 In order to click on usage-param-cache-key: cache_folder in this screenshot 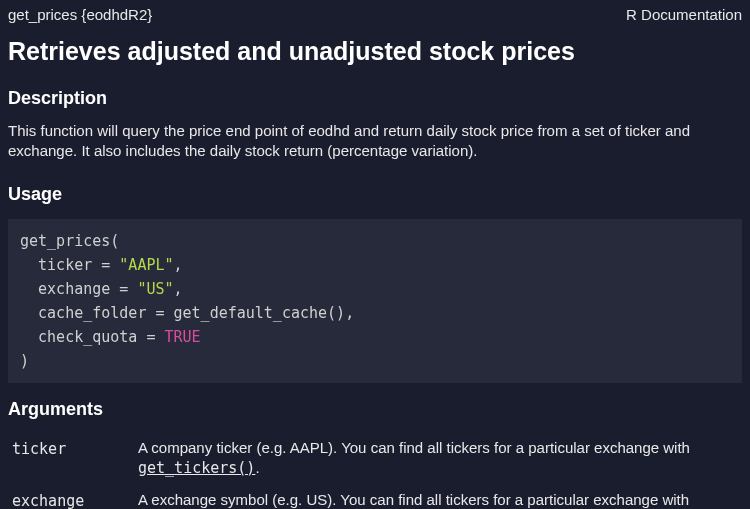, I will do `click(92, 313)`.